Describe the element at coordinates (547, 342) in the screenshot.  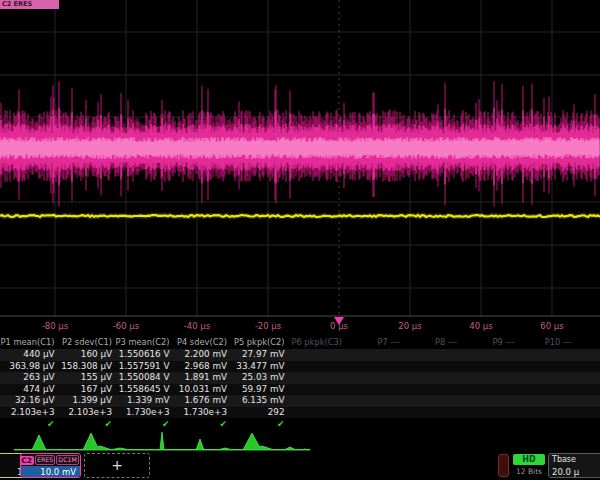
I see `param-header: P10 ---` at that location.